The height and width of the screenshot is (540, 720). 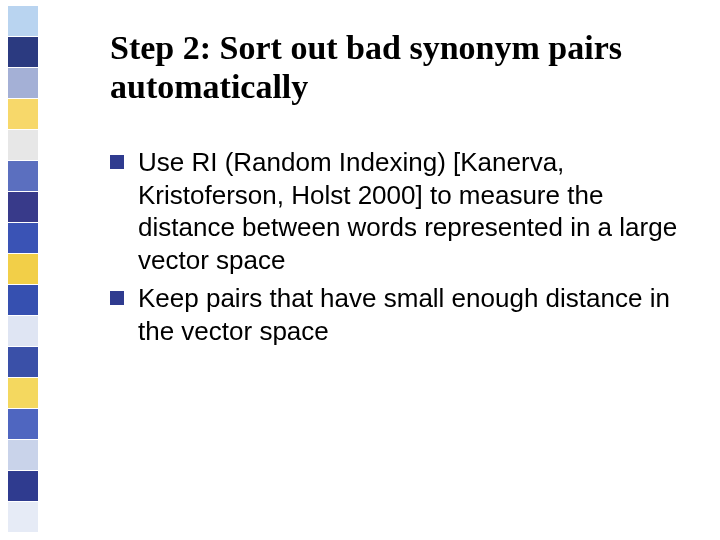 I want to click on bullet-text: Keep pairs that have small enough distan…, so click(x=404, y=314).